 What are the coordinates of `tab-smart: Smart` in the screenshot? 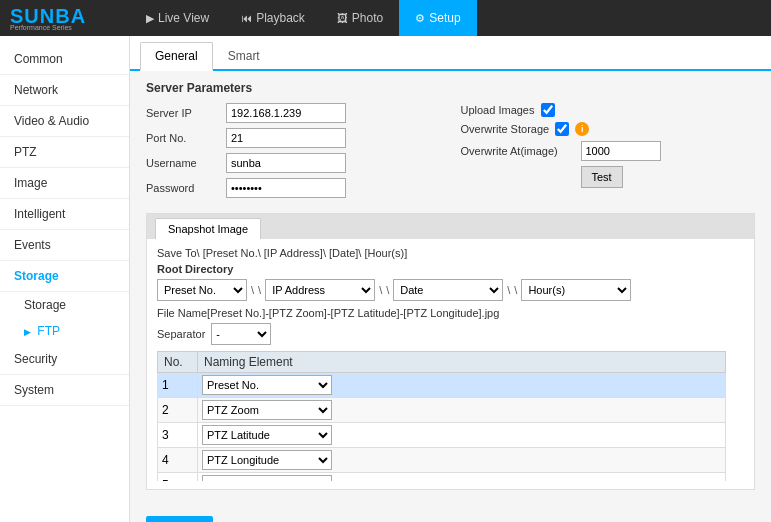 It's located at (244, 56).